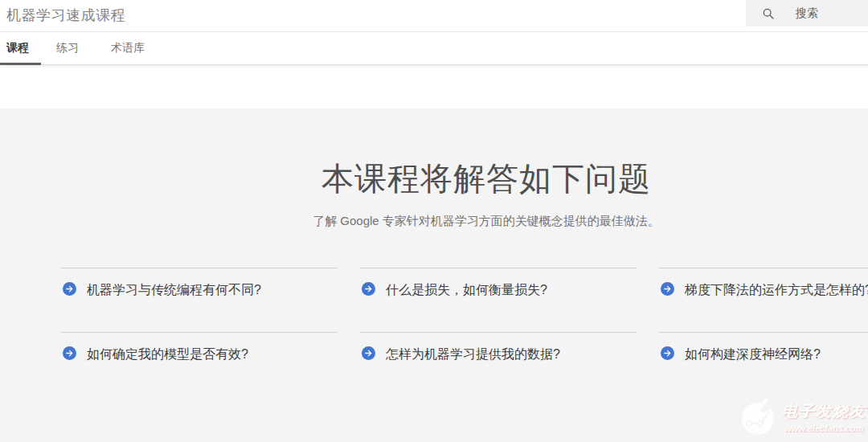 This screenshot has width=868, height=442. What do you see at coordinates (764, 354) in the screenshot?
I see `question-link: 如何构建深度神经网络?` at bounding box center [764, 354].